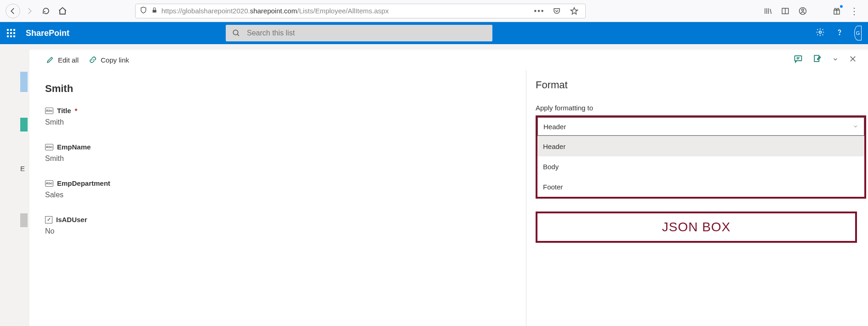 This screenshot has width=868, height=326. What do you see at coordinates (813, 11) in the screenshot?
I see `browser-right-icons: ⋮` at bounding box center [813, 11].